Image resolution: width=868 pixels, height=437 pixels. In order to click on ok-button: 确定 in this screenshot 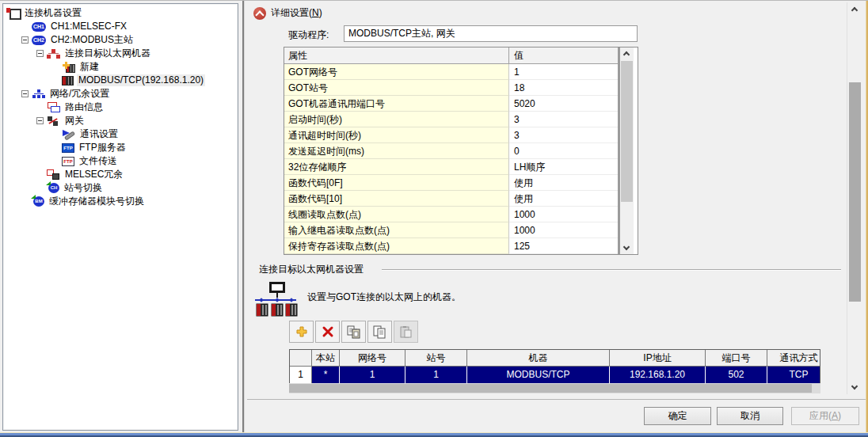, I will do `click(678, 416)`.